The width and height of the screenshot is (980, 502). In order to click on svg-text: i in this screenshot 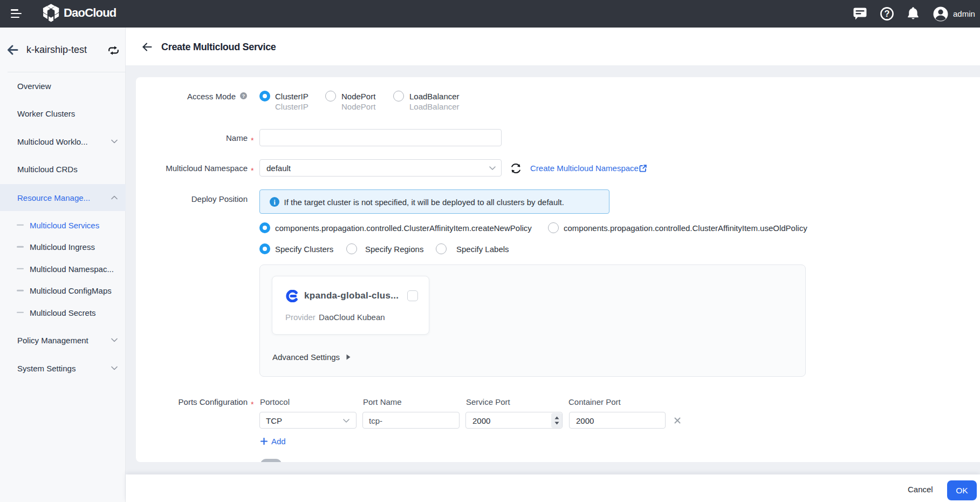, I will do `click(275, 202)`.